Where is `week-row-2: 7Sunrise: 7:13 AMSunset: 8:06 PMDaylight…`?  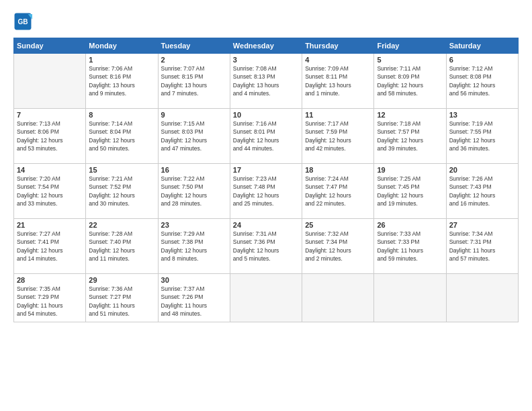 week-row-2: 7Sunrise: 7:13 AMSunset: 8:06 PMDaylight… is located at coordinates (266, 136).